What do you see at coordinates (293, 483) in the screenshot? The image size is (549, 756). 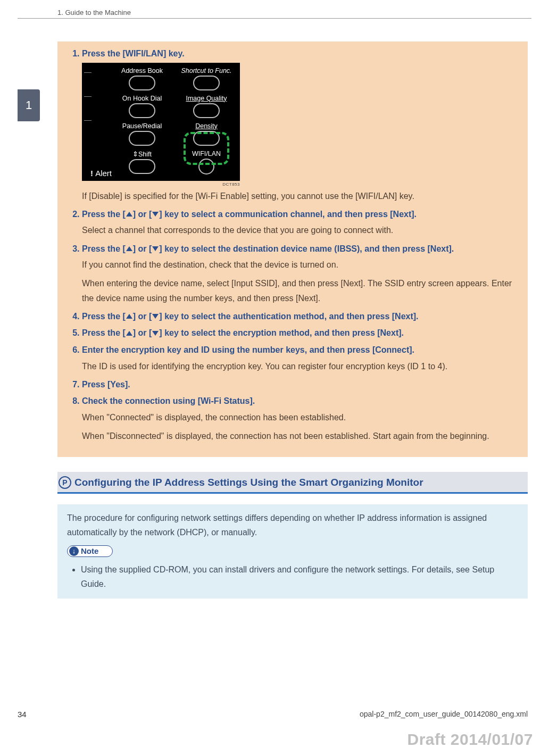 I see `section-head-wrap: P Configuring the IP Address Settings Us…` at bounding box center [293, 483].